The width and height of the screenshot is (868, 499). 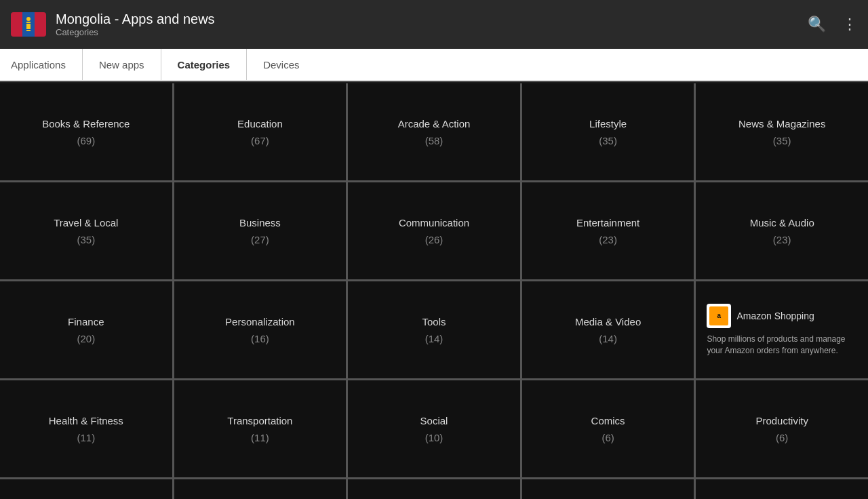 I want to click on more-menu-icon: ⋮, so click(x=850, y=24).